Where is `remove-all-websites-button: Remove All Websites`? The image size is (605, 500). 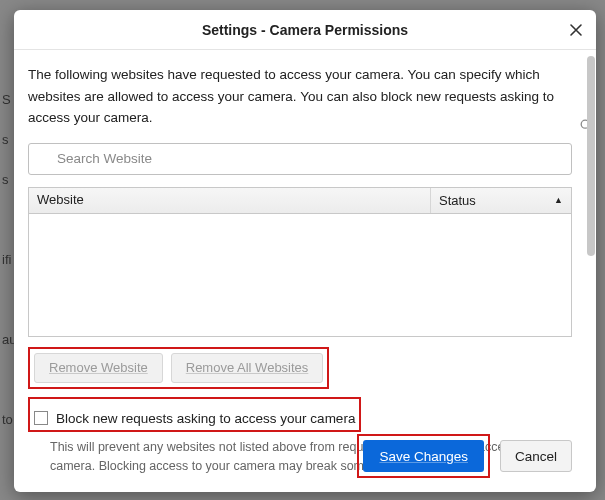
remove-all-websites-button: Remove All Websites is located at coordinates (248, 368).